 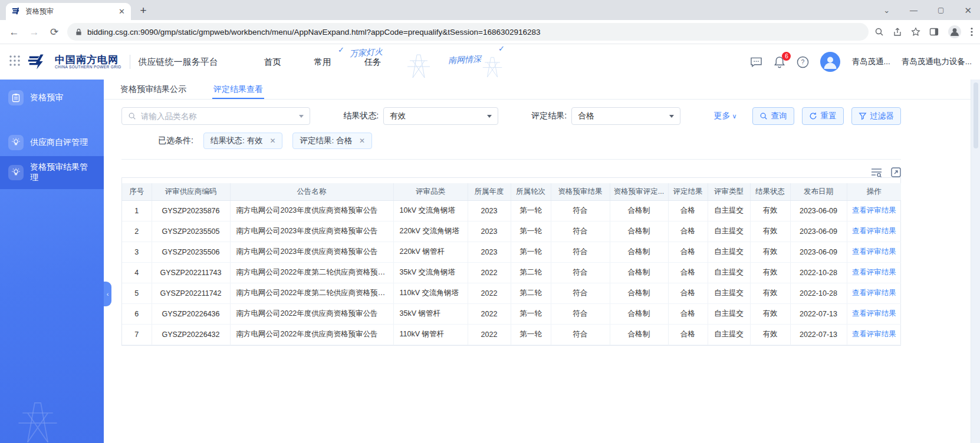 What do you see at coordinates (928, 10) in the screenshot?
I see `window-controls: ⌄ — ▢ ✕` at bounding box center [928, 10].